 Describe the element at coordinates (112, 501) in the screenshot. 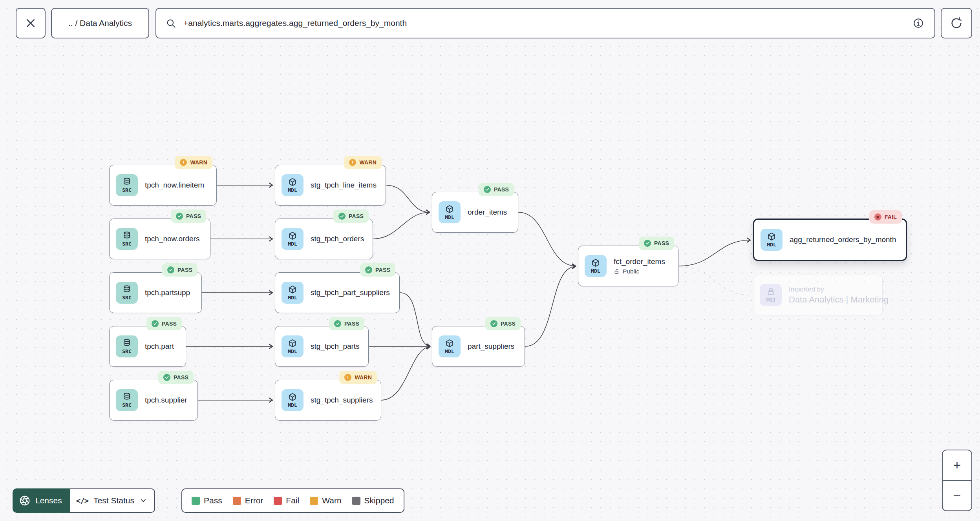

I see `lens-selector: </> Test Status` at that location.